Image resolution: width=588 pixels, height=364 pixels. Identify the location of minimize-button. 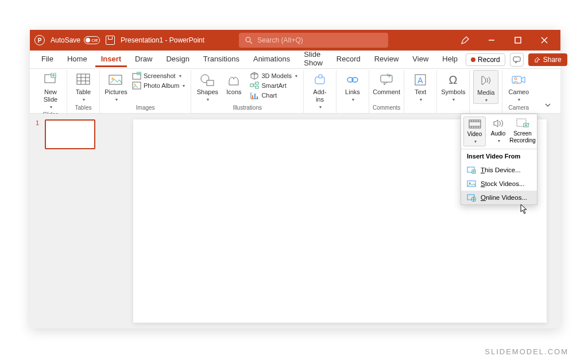
(492, 40).